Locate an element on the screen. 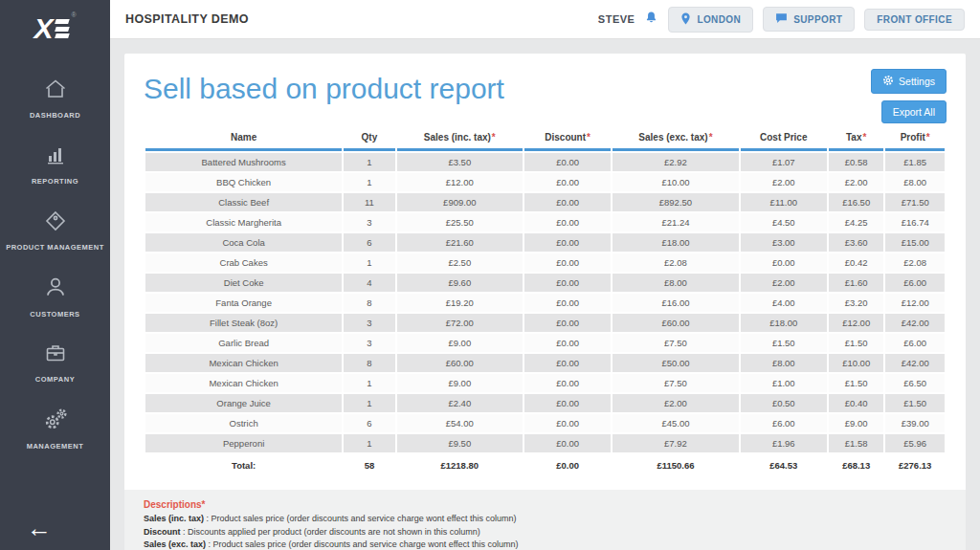 The width and height of the screenshot is (980, 550). descriptions-title: Descriptions* is located at coordinates (546, 505).